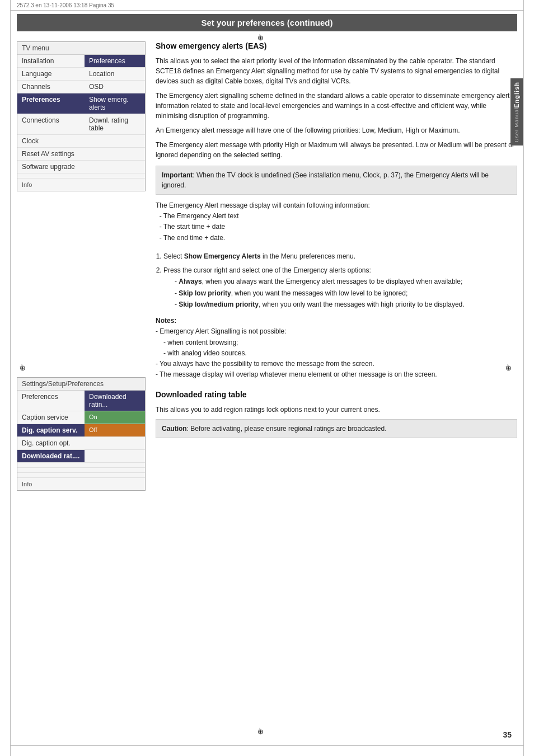 Image resolution: width=534 pixels, height=756 pixels. I want to click on menu-label-reset-av: Reset AV settings, so click(51, 154).